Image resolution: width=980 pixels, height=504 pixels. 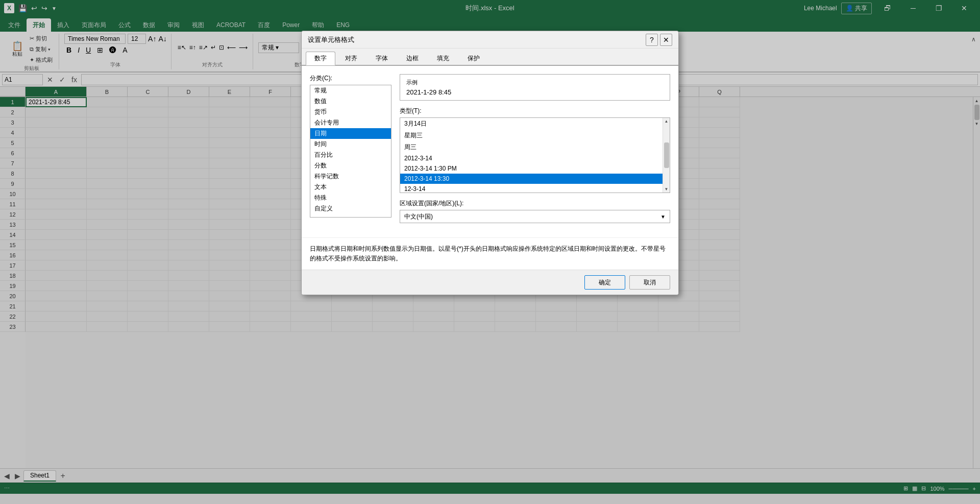 I want to click on category-label: 分类(C):, so click(x=351, y=79).